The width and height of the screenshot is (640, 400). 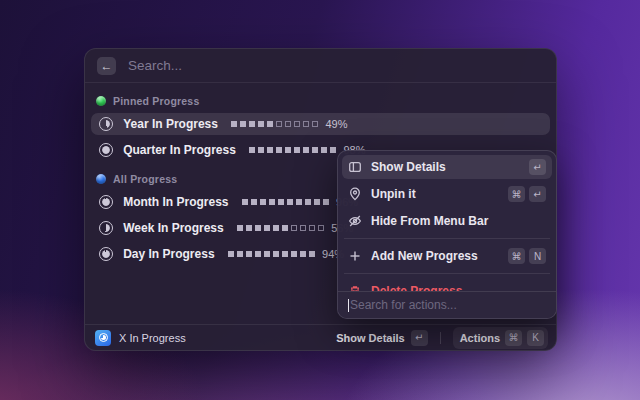 I want to click on menu-item-label: Hide From Menu Bar, so click(x=458, y=221).